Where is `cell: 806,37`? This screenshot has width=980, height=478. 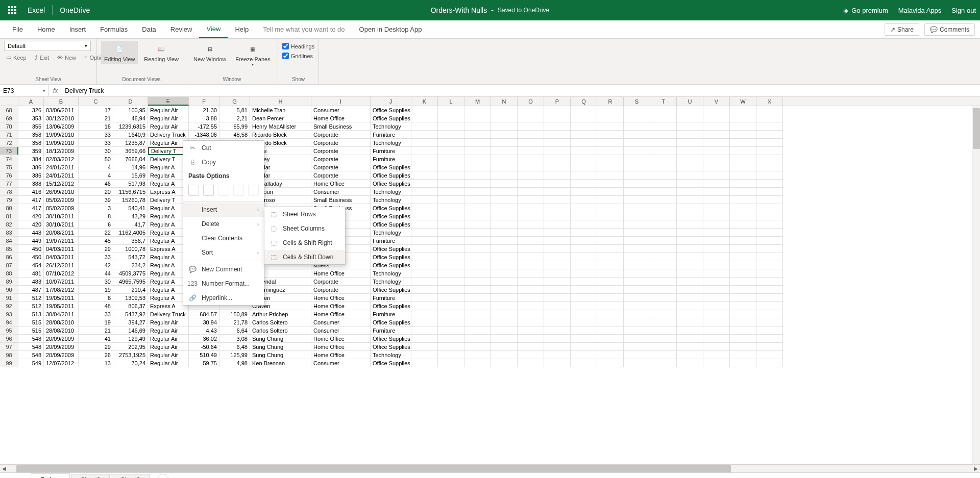 cell: 806,37 is located at coordinates (131, 306).